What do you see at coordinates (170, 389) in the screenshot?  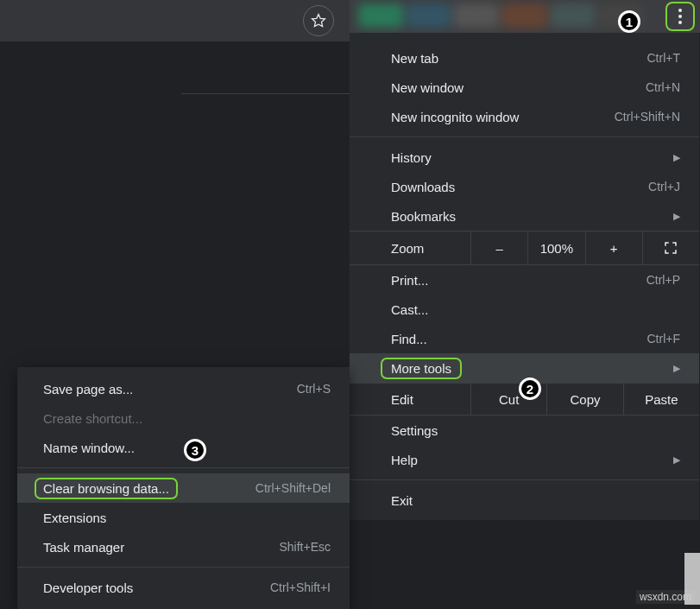 I see `menu-label: Save page as...` at bounding box center [170, 389].